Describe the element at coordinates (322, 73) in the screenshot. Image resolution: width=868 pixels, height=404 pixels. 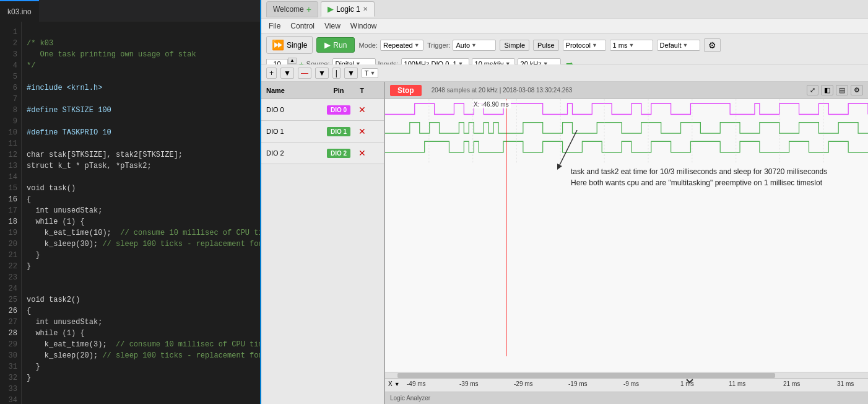
I see `chevron-down-btn2: ▼` at that location.